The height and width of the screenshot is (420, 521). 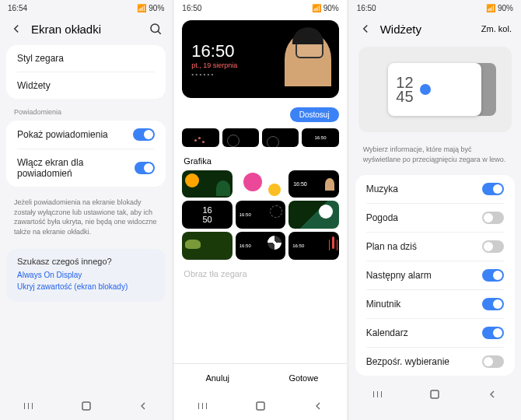 I want to click on clock-preview: 16:50 pt., 19 sierpnia • • • • • •, so click(x=260, y=59).